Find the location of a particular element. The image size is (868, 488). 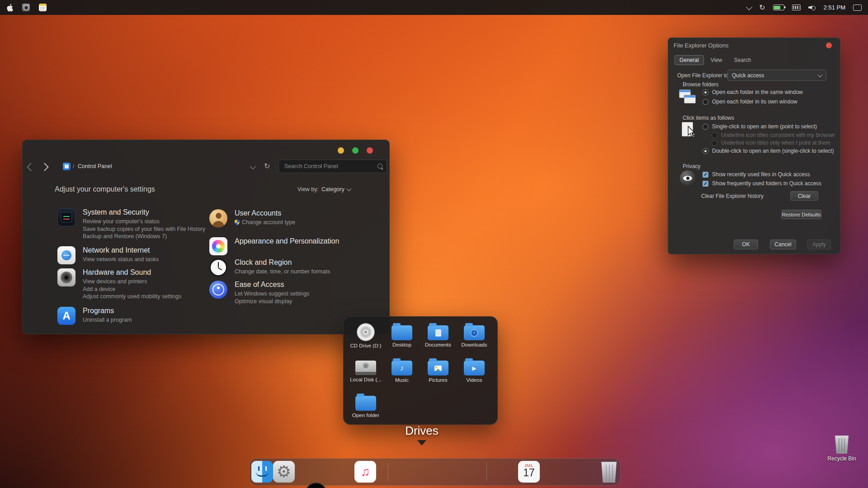

finder-dock-icon is located at coordinates (262, 472).